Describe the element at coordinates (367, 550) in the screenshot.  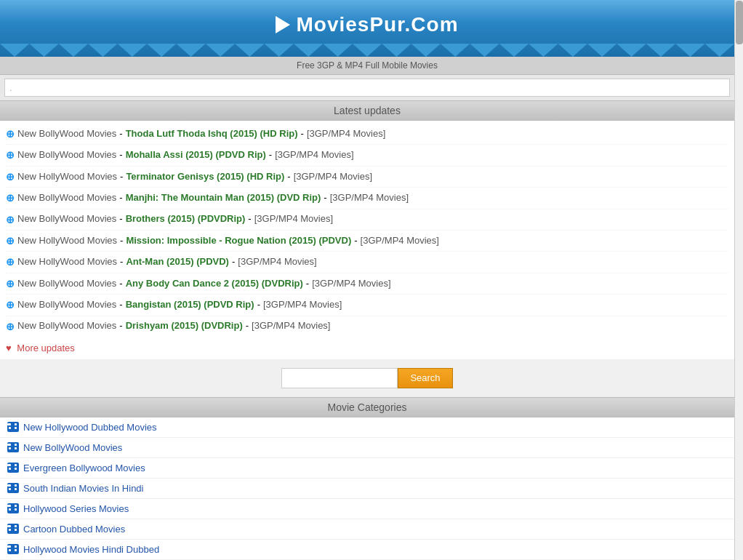
I see `category-item: Hollywood Movies Hindi Dubbed` at that location.